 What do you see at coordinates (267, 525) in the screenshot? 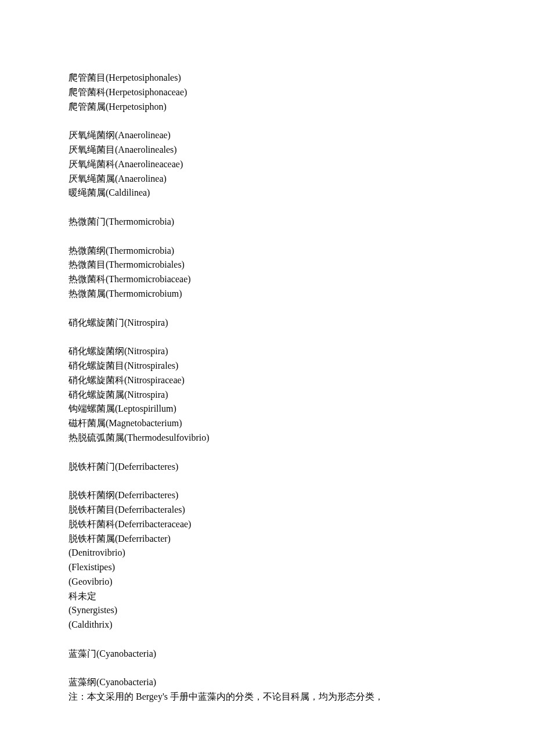
I see `text-line: 脱铁杆菌科(Deferribacteraceae)` at bounding box center [267, 525].